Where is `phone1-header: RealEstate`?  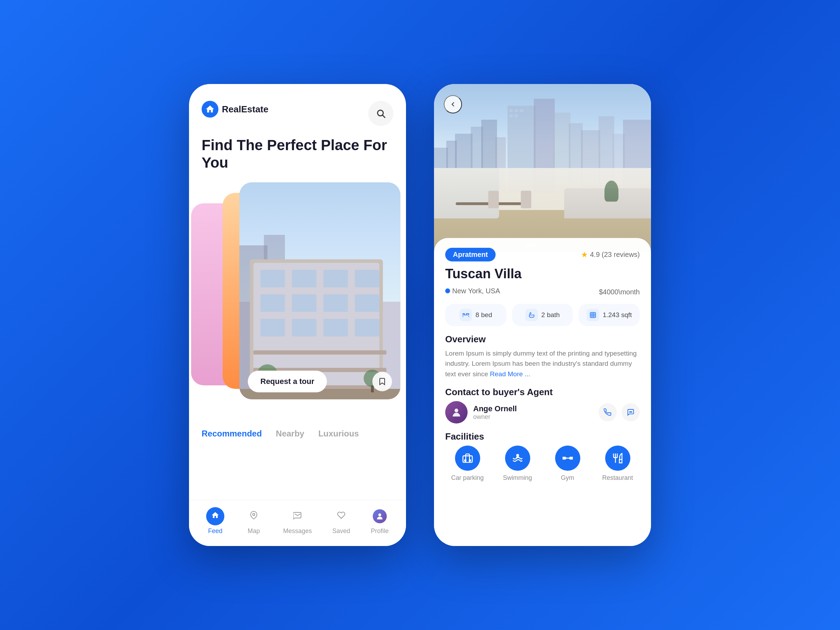 phone1-header: RealEstate is located at coordinates (298, 109).